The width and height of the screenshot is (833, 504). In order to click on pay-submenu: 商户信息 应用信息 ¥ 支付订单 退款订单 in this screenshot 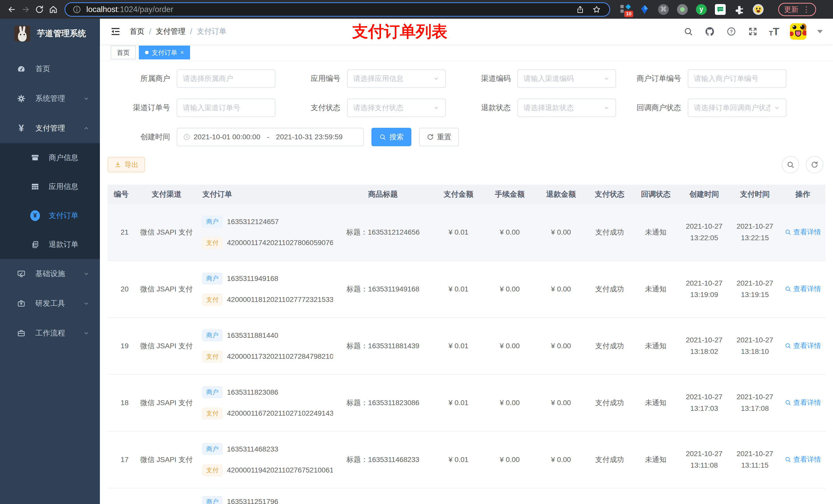, I will do `click(50, 201)`.